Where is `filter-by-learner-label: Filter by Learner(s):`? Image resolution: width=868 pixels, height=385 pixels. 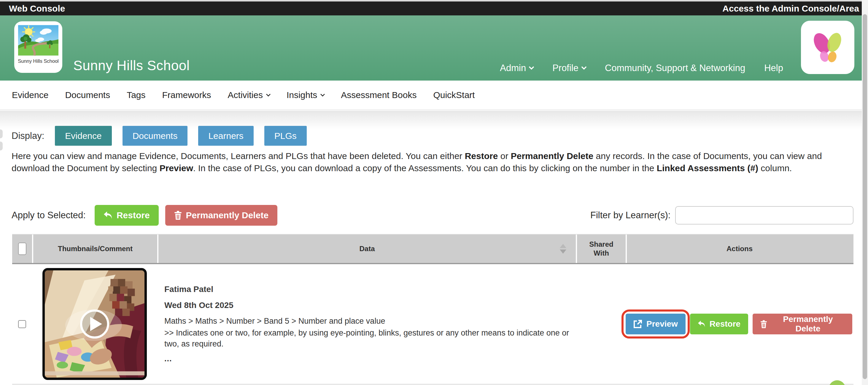 filter-by-learner-label: Filter by Learner(s): is located at coordinates (630, 215).